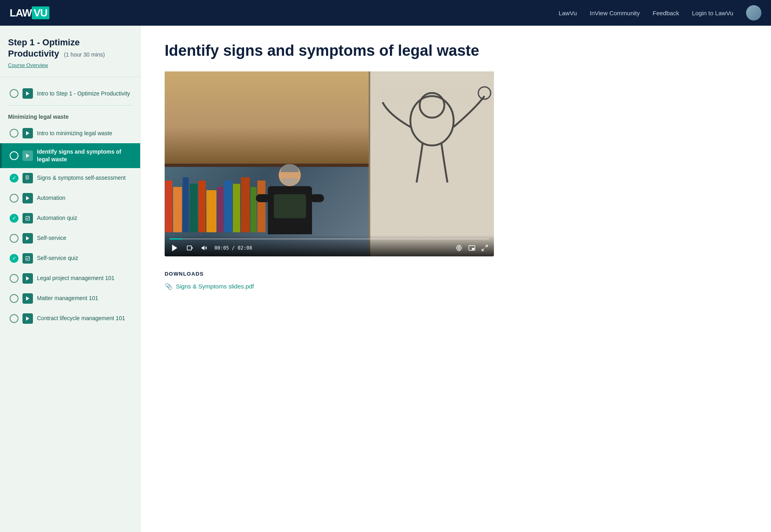 This screenshot has height=532, width=771. What do you see at coordinates (70, 278) in the screenshot?
I see `sidebar-item-7: Legal project management 101` at bounding box center [70, 278].